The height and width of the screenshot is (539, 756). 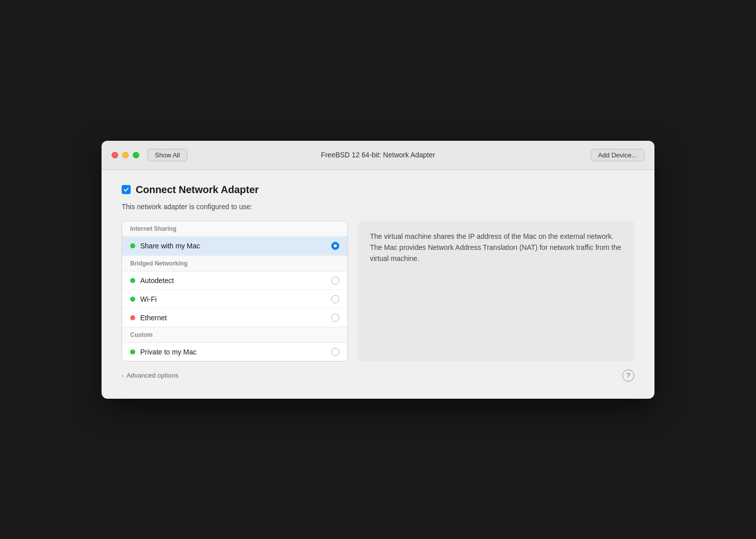 What do you see at coordinates (378, 155) in the screenshot?
I see `window-title: FreeBSD 12 64-bit: Network Adapter` at bounding box center [378, 155].